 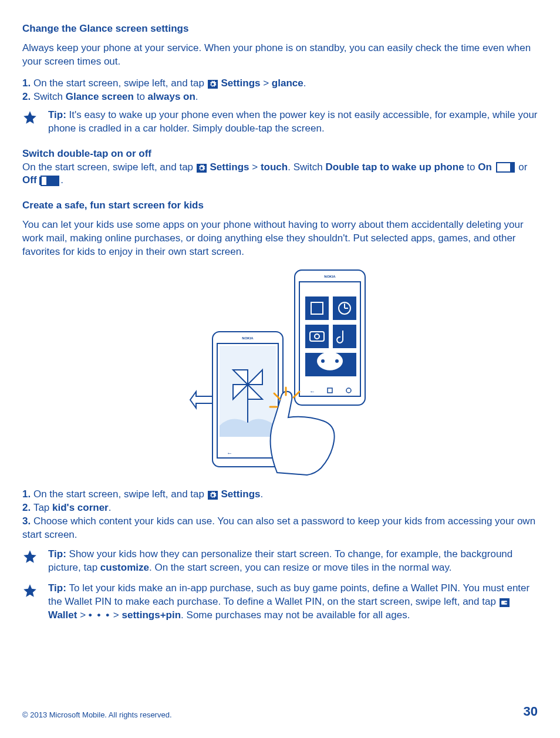 What do you see at coordinates (280, 238) in the screenshot?
I see `intro-kids: You can let your kids use some apps on y…` at bounding box center [280, 238].